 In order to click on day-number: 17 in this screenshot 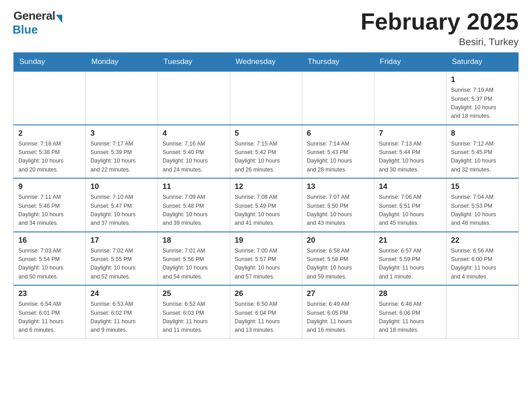, I will do `click(122, 240)`.